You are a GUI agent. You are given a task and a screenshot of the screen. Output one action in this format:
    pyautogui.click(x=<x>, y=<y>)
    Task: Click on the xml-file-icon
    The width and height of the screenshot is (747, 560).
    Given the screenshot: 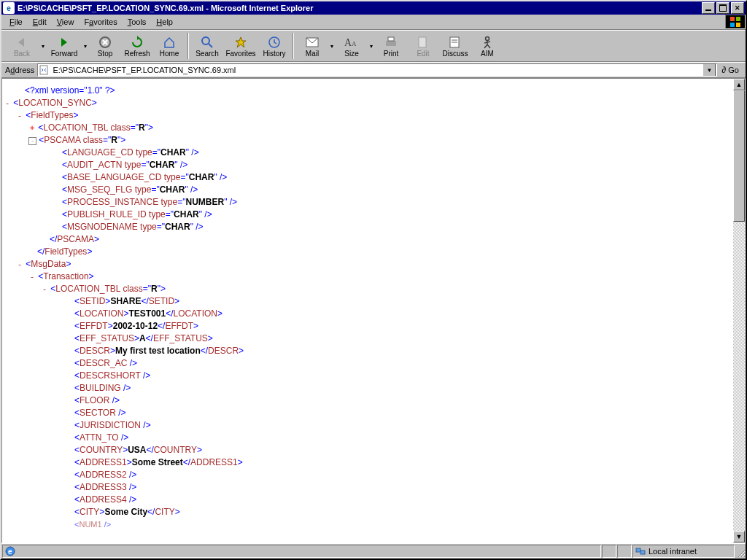 What is the action you would take?
    pyautogui.click(x=44, y=70)
    